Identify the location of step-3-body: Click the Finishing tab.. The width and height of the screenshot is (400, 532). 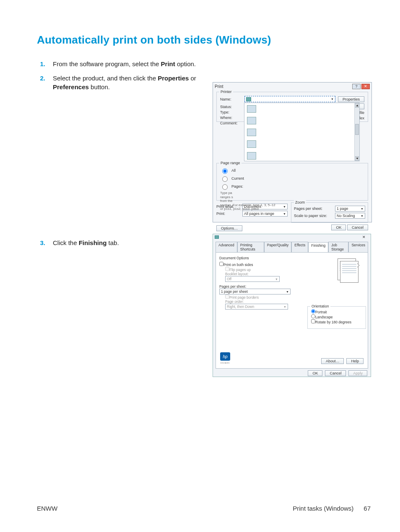
(129, 243).